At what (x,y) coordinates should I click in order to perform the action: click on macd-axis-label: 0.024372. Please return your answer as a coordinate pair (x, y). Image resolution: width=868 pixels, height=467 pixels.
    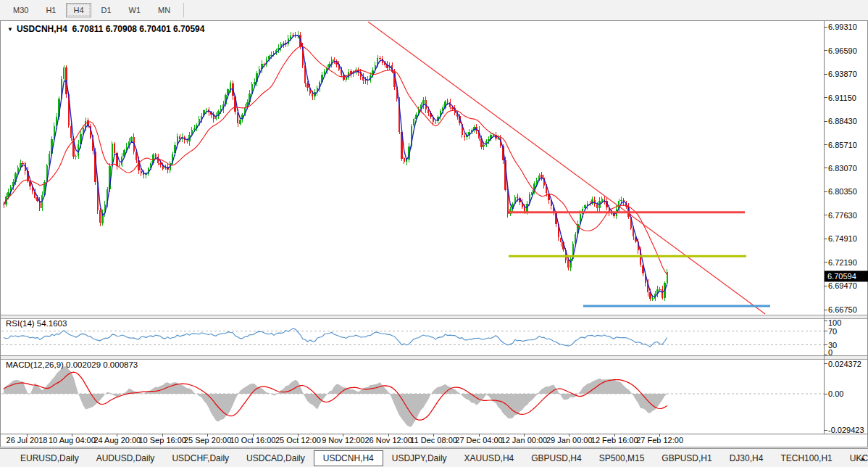
    Looking at the image, I should click on (845, 364).